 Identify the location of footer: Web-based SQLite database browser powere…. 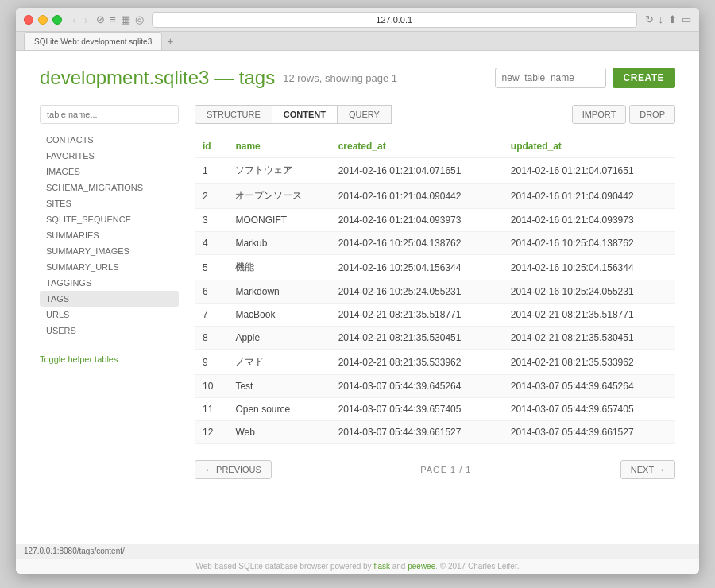
(358, 566).